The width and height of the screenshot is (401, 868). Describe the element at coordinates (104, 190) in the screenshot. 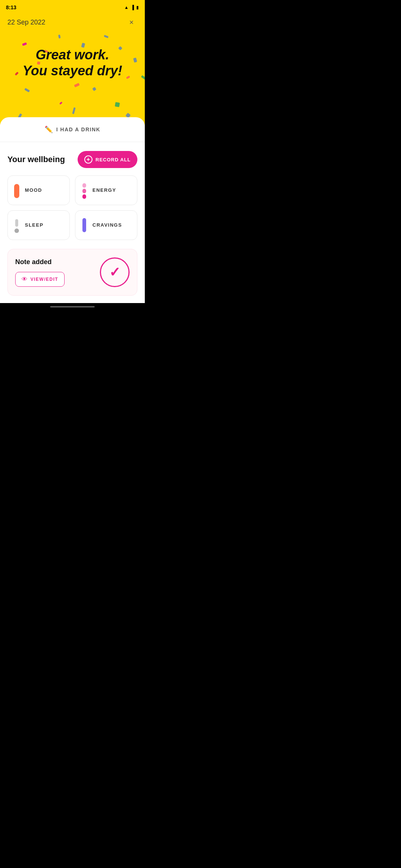

I see `energy-label: ENERGY` at that location.